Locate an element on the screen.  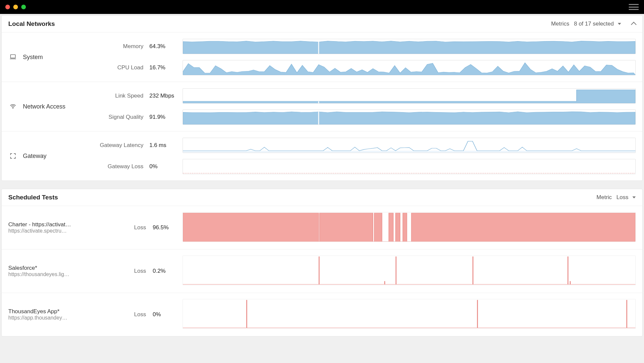
maximize-window-button is located at coordinates (24, 7).